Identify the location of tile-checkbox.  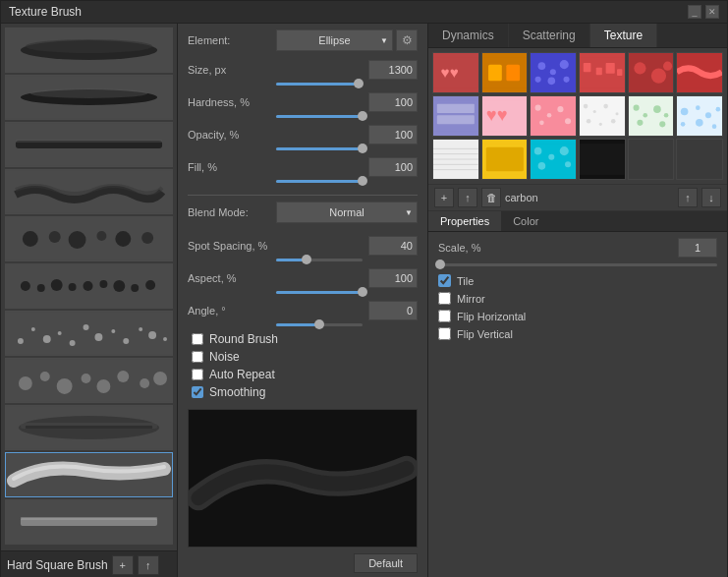
(444, 281).